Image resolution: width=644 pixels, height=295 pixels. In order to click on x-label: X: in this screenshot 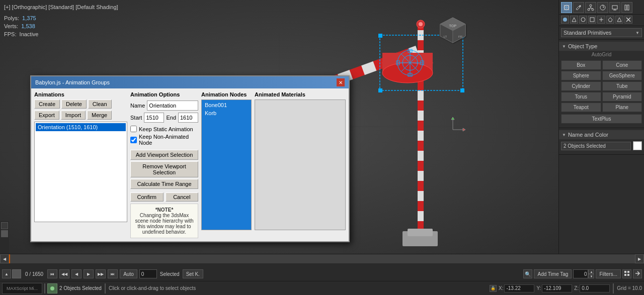, I will do `click(501, 288)`.